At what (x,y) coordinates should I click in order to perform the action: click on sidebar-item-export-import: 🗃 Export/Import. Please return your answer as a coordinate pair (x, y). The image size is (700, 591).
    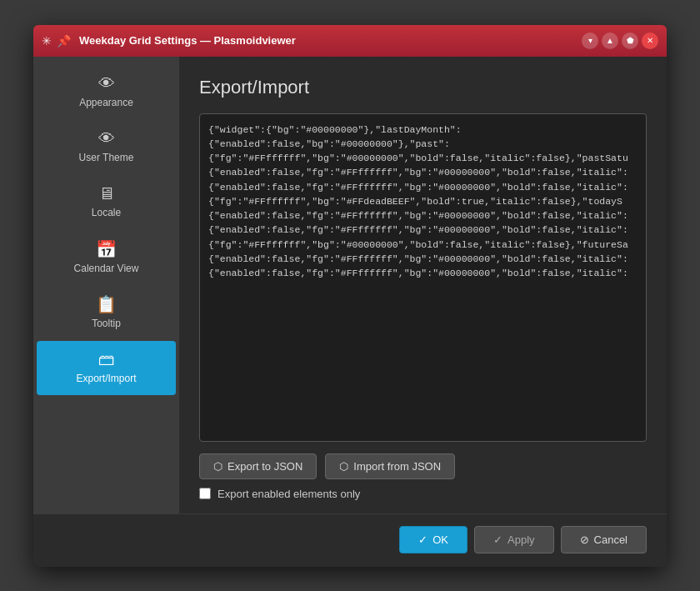
    Looking at the image, I should click on (107, 368).